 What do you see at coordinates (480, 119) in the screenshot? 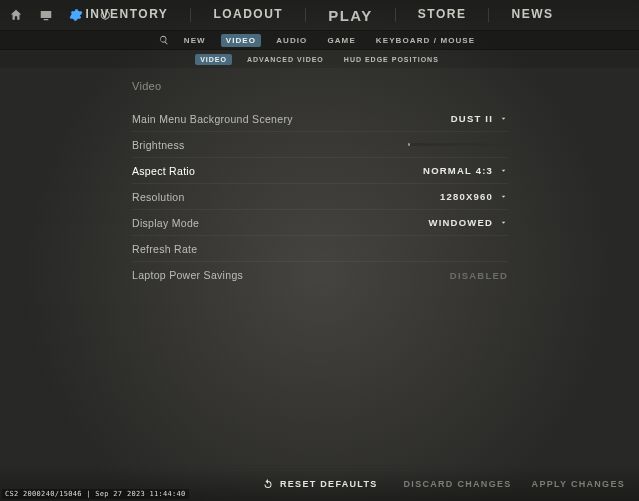
I see `dropdown-scenery: DUST II` at bounding box center [480, 119].